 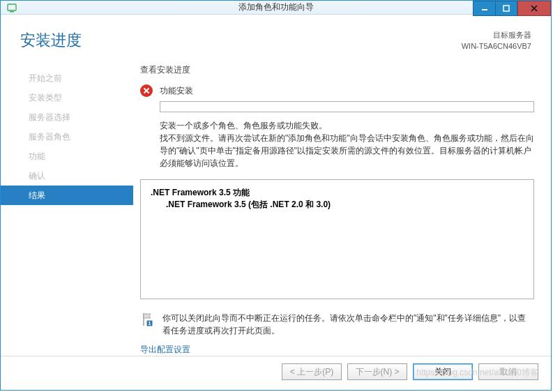 I want to click on maximize-button, so click(x=506, y=8).